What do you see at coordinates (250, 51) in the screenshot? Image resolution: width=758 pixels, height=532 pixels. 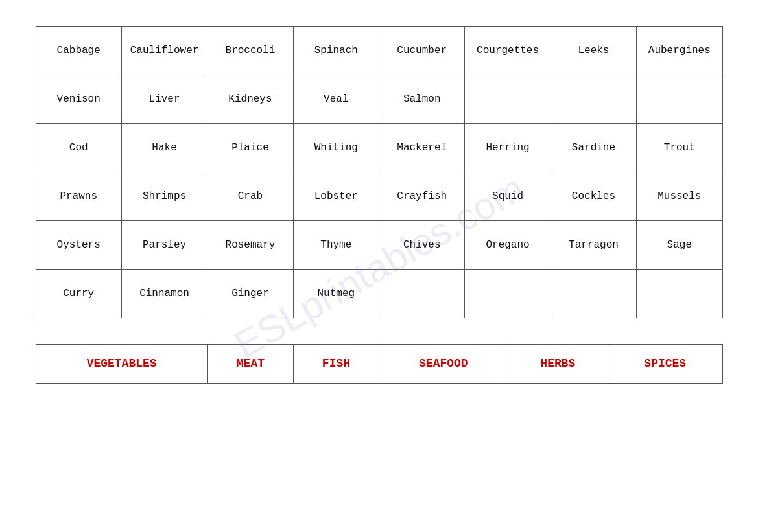 I see `table-cell: Broccoli` at bounding box center [250, 51].